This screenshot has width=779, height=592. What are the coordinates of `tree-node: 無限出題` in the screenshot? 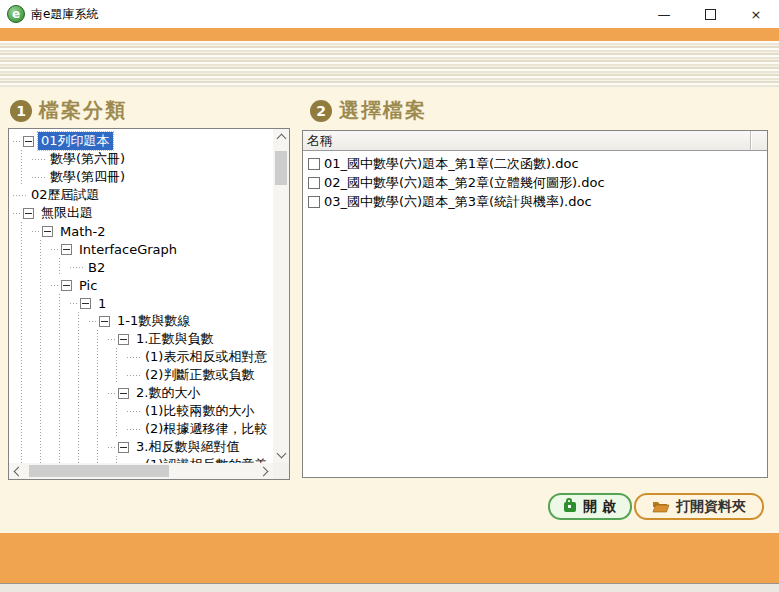 It's located at (141, 213).